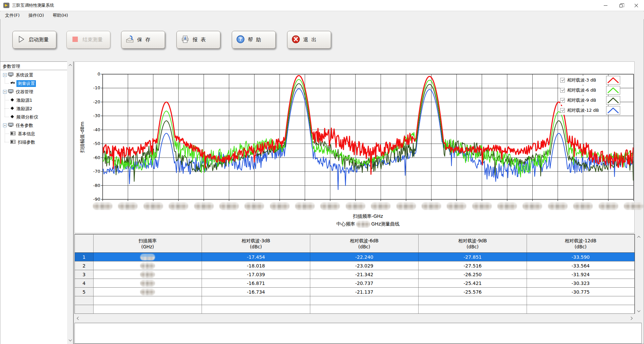 The height and width of the screenshot is (344, 644). I want to click on report-button: 报 表, so click(199, 40).